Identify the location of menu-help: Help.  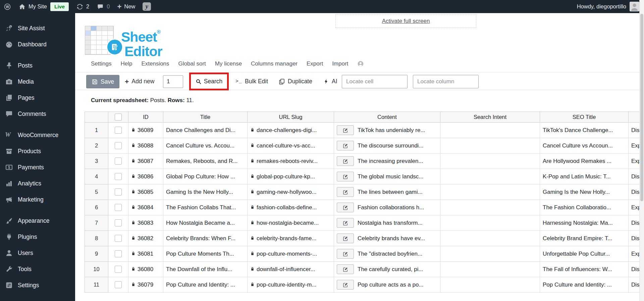
(126, 64).